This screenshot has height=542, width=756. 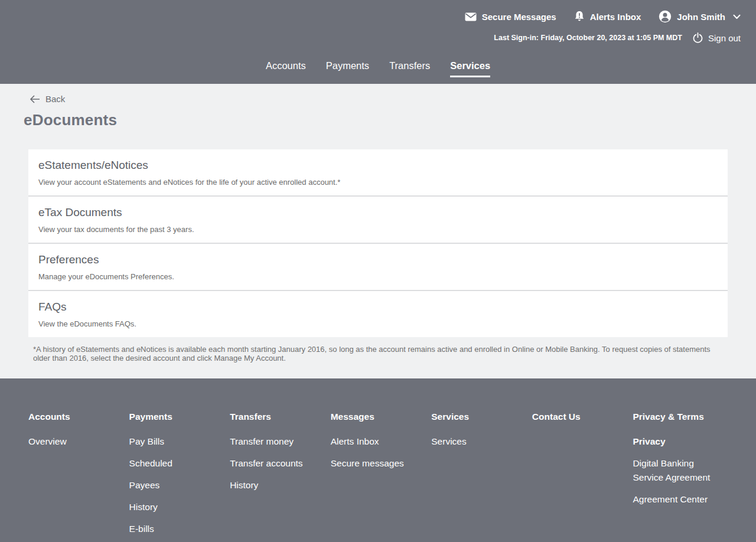 What do you see at coordinates (47, 99) in the screenshot?
I see `back-link: Back` at bounding box center [47, 99].